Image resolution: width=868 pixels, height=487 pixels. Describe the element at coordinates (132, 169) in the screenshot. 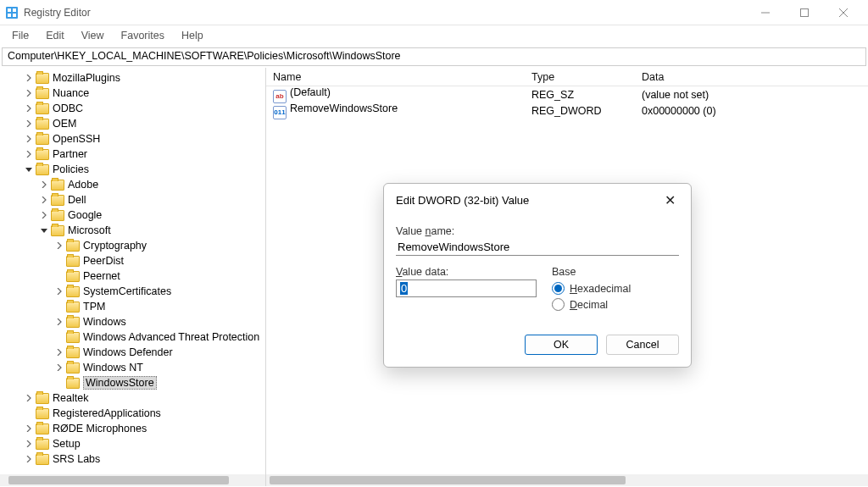

I see `tree-item: Policies` at that location.